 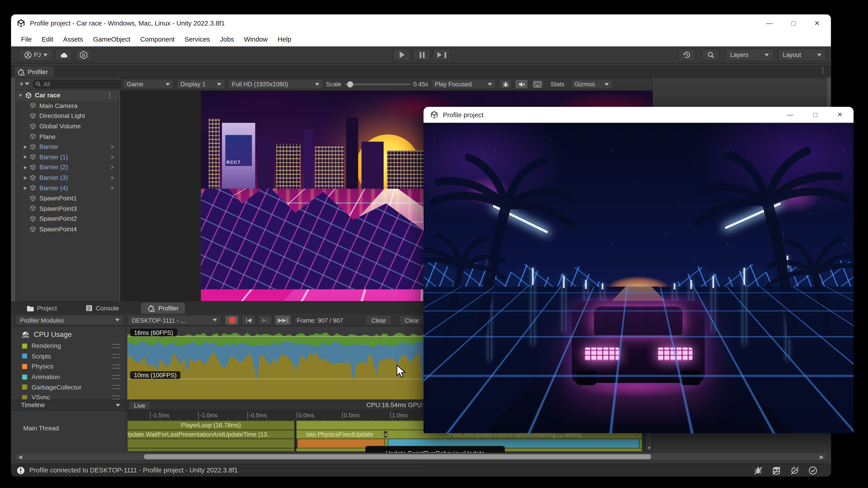 I want to click on menu-item: File, so click(x=26, y=39).